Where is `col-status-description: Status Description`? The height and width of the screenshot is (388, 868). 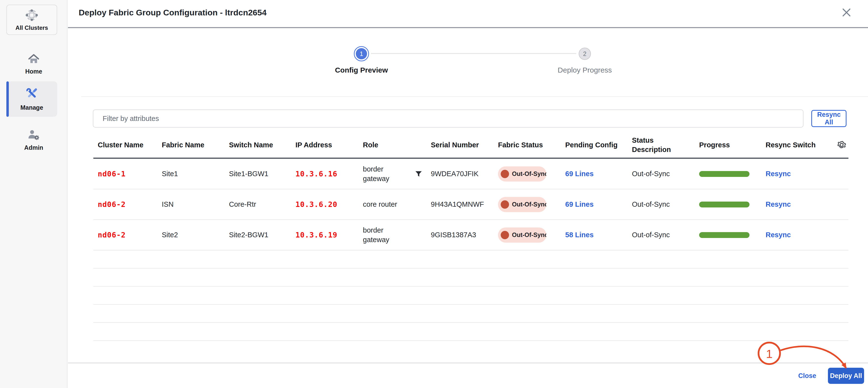
col-status-description: Status Description is located at coordinates (656, 145).